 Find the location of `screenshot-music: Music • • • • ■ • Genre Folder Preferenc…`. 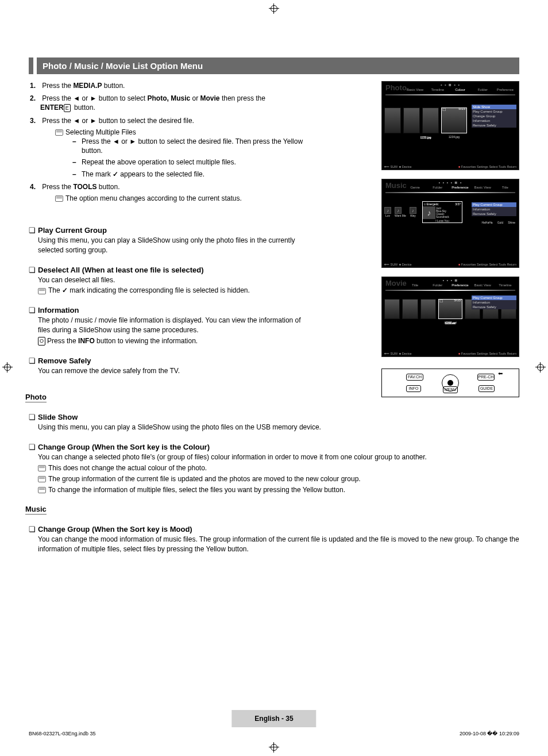

screenshot-music: Music • • • • ■ • Genre Folder Preferenc… is located at coordinates (450, 223).